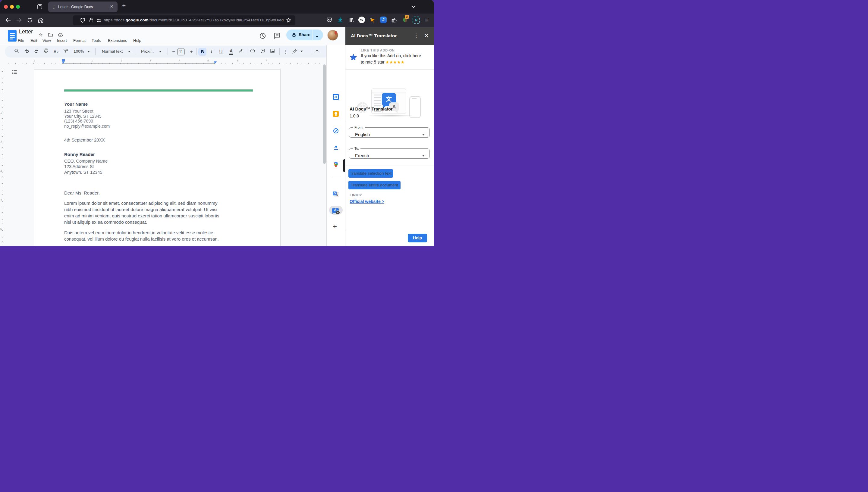 The image size is (868, 492). Describe the element at coordinates (15, 72) in the screenshot. I see `document-outline-icon` at that location.